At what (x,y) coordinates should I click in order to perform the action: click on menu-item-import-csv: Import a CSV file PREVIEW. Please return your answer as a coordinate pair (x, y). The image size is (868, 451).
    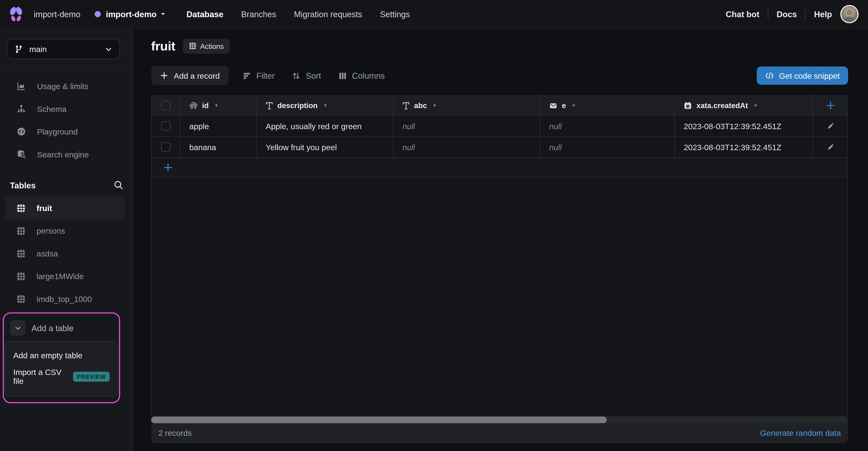
    Looking at the image, I should click on (61, 377).